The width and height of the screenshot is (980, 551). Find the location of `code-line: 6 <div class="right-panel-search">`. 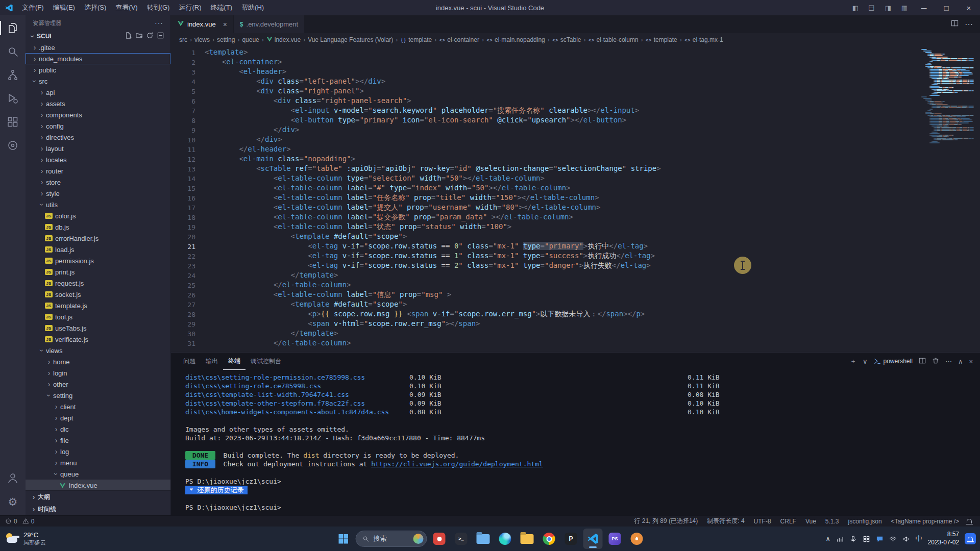

code-line: 6 <div class="right-panel-search"> is located at coordinates (542, 101).